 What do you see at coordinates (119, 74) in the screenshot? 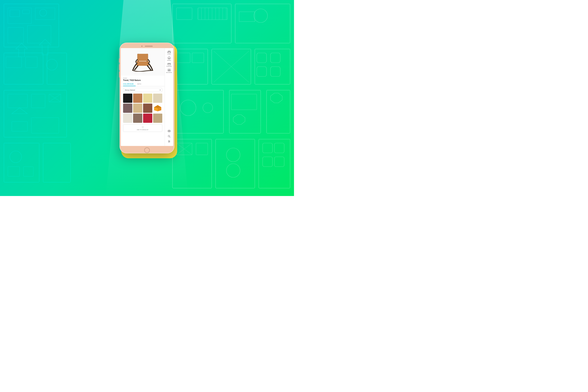
I see `volume-down-button` at bounding box center [119, 74].